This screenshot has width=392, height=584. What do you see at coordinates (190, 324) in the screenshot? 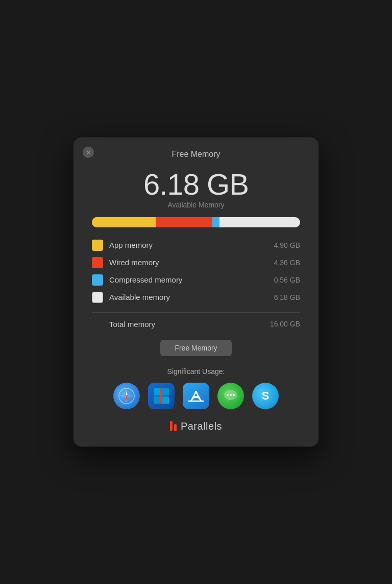
I see `total-memory-label: Total memory` at bounding box center [190, 324].